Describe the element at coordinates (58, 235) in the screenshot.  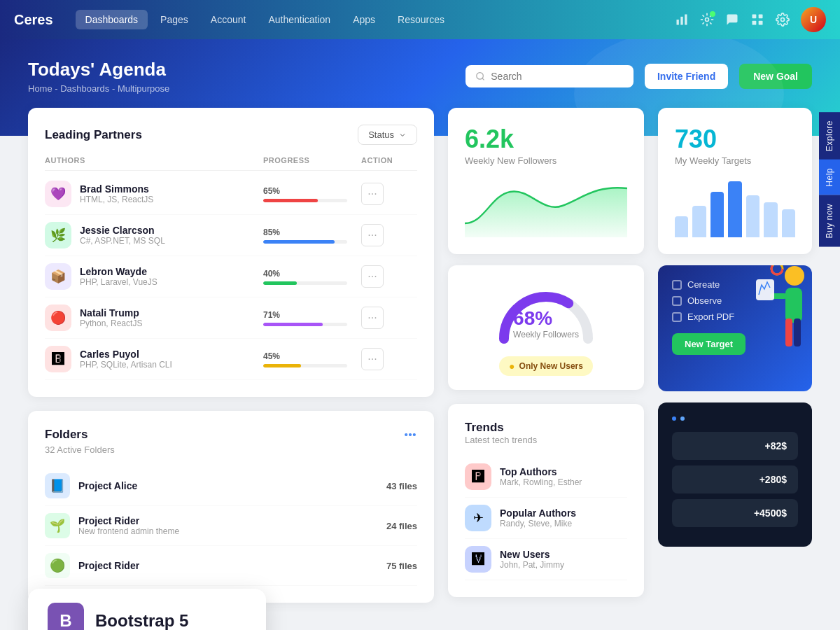
I see `author-avatar: 🌿` at that location.